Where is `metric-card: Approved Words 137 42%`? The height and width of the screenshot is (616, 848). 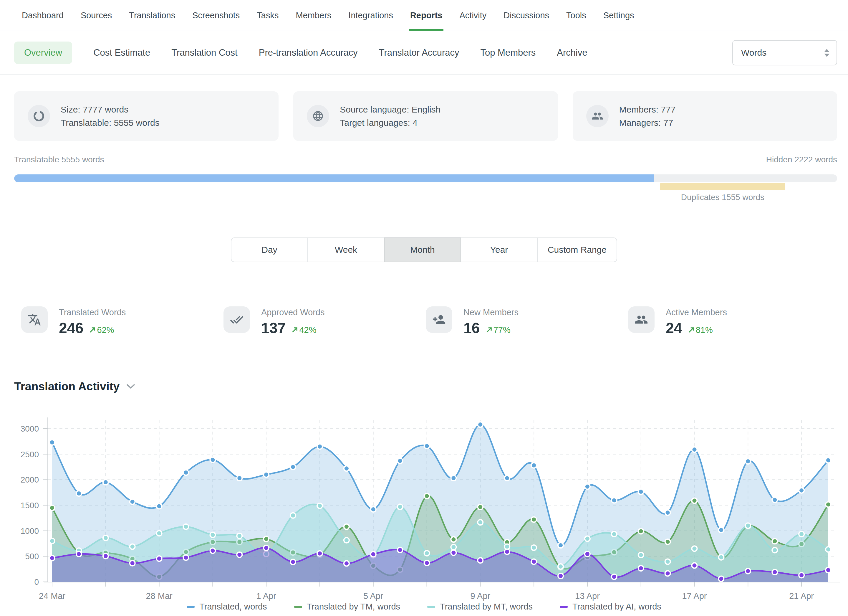
metric-card: Approved Words 137 42% is located at coordinates (325, 322).